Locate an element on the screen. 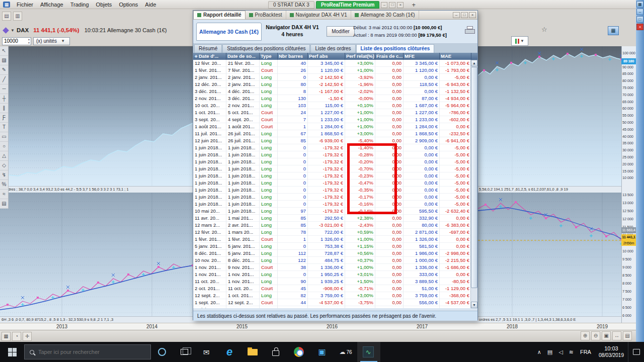  tray-icon: ◁ is located at coordinates (560, 352).